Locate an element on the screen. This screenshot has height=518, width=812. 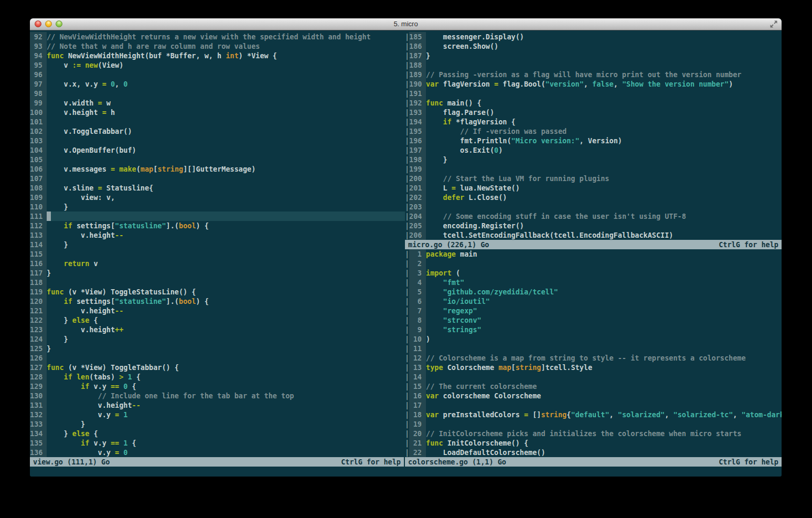
code-text: os.Exit(0) is located at coordinates (604, 150).